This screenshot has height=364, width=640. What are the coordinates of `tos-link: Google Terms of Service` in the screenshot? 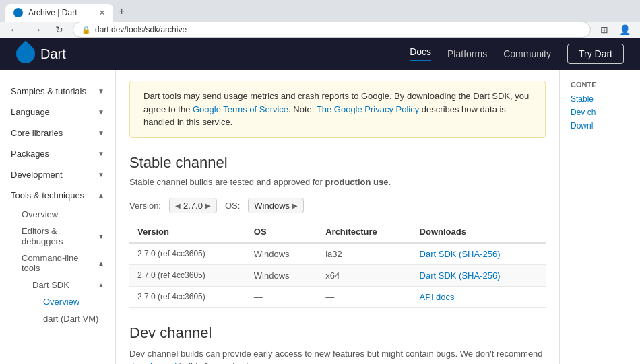 It's located at (241, 109).